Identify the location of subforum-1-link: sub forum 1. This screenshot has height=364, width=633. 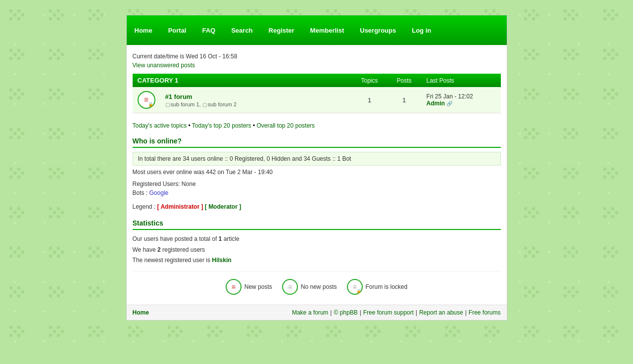
(185, 104).